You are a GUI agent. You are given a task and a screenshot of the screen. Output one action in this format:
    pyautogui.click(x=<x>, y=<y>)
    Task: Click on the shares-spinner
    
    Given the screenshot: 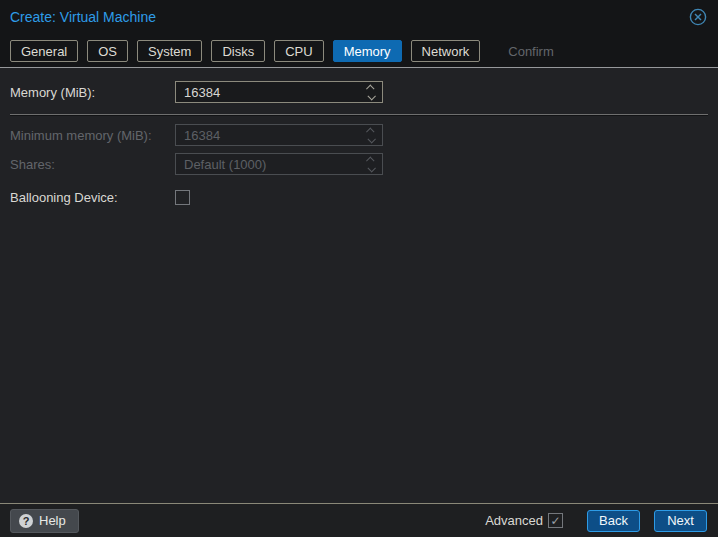 What is the action you would take?
    pyautogui.click(x=279, y=164)
    